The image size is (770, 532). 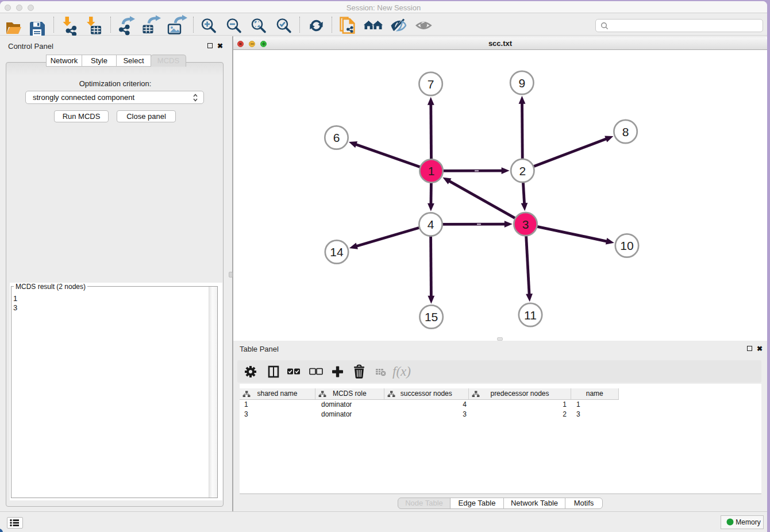 What do you see at coordinates (431, 84) in the screenshot?
I see `svg-text: 7` at bounding box center [431, 84].